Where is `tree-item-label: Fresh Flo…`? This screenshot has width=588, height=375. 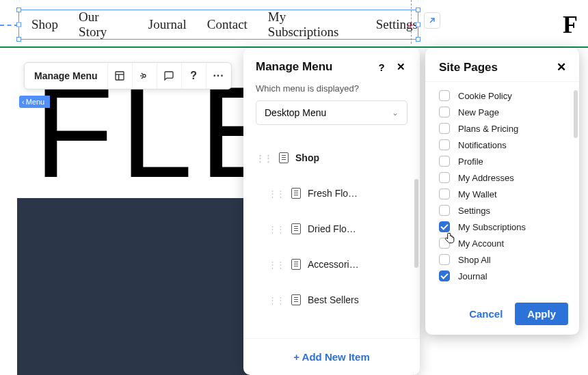 tree-item-label: Fresh Flo… is located at coordinates (358, 193).